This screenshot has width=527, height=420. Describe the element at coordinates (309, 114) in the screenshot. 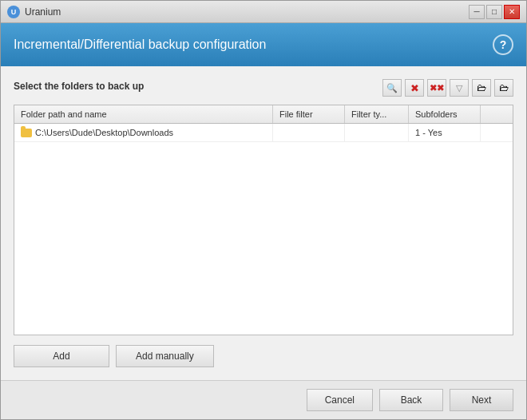

I see `col-file-filter: File filter` at that location.